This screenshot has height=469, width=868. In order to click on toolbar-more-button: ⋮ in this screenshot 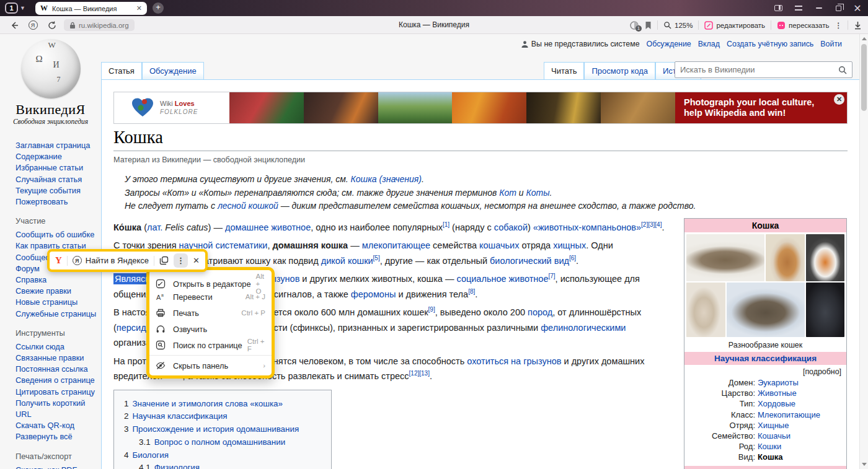, I will do `click(181, 260)`.